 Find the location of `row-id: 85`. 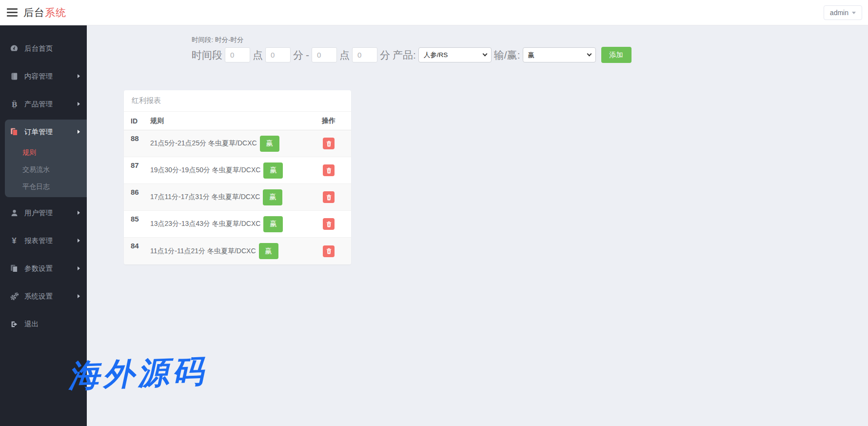

row-id: 85 is located at coordinates (140, 217).